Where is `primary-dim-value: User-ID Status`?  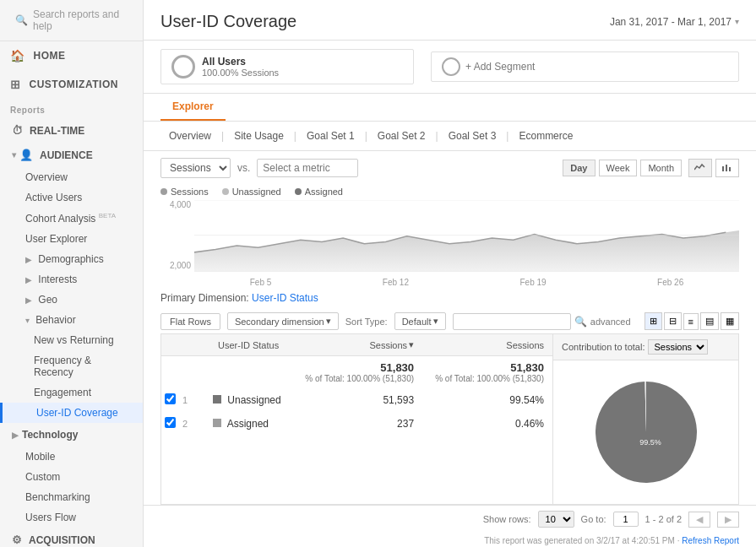
primary-dim-value: User-ID Status is located at coordinates (286, 298).